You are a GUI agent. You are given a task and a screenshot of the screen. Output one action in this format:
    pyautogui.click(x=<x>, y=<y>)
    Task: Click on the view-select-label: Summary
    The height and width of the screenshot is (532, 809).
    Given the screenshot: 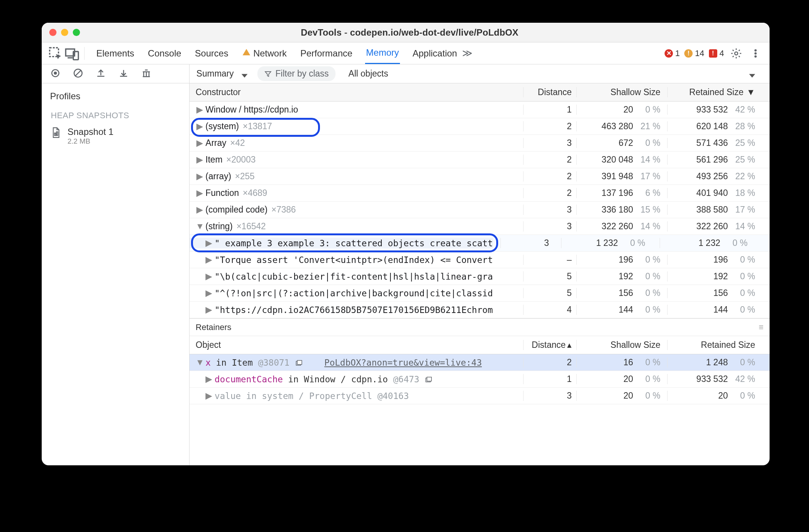 What is the action you would take?
    pyautogui.click(x=215, y=74)
    